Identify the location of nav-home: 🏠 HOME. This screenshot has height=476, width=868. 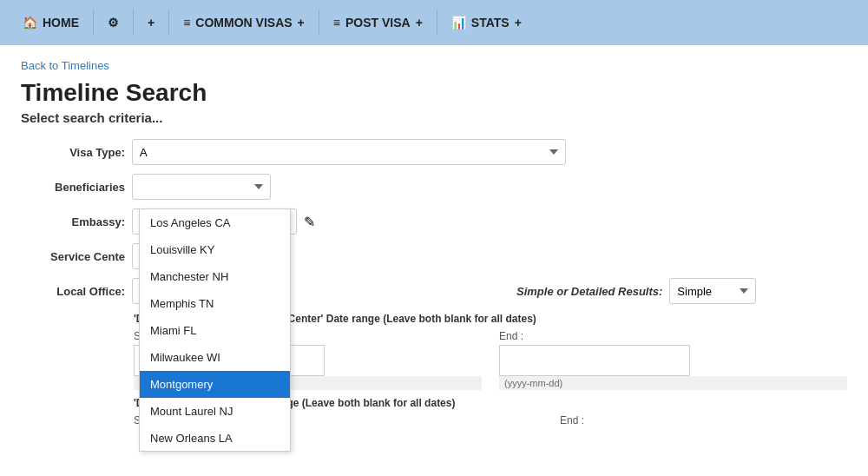
(50, 23).